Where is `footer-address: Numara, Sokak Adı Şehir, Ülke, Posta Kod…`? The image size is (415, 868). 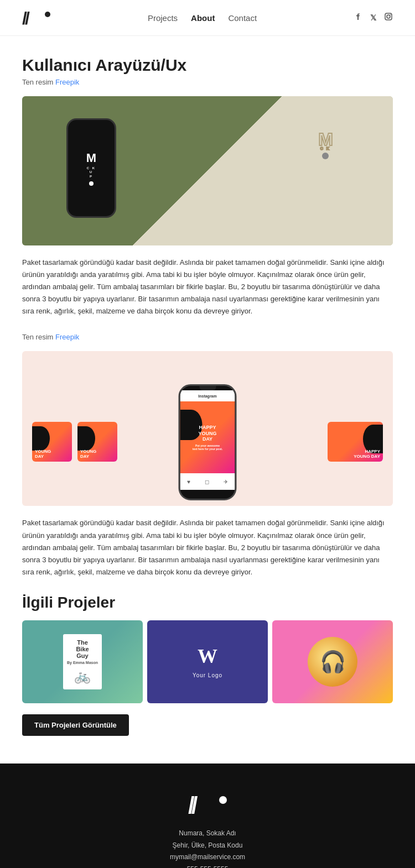 footer-address: Numara, Sokak Adı Şehir, Ülke, Posta Kod… is located at coordinates (208, 848).